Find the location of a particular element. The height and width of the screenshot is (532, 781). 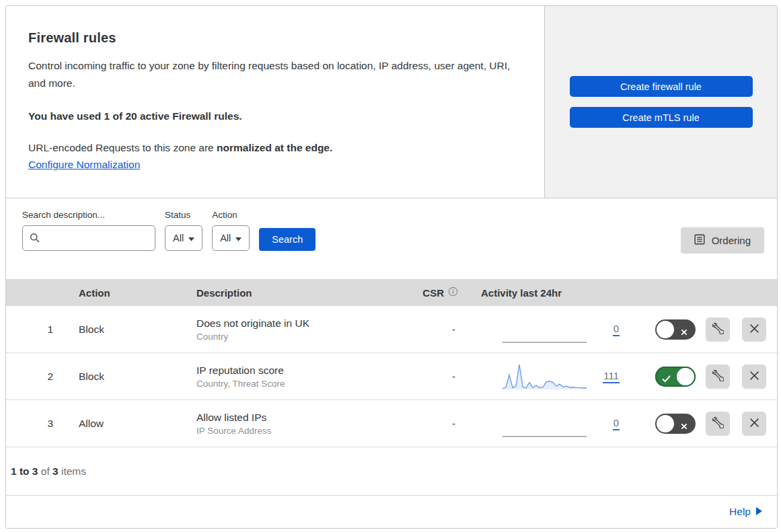

rule-description: Allow listed IPs is located at coordinates (300, 418).